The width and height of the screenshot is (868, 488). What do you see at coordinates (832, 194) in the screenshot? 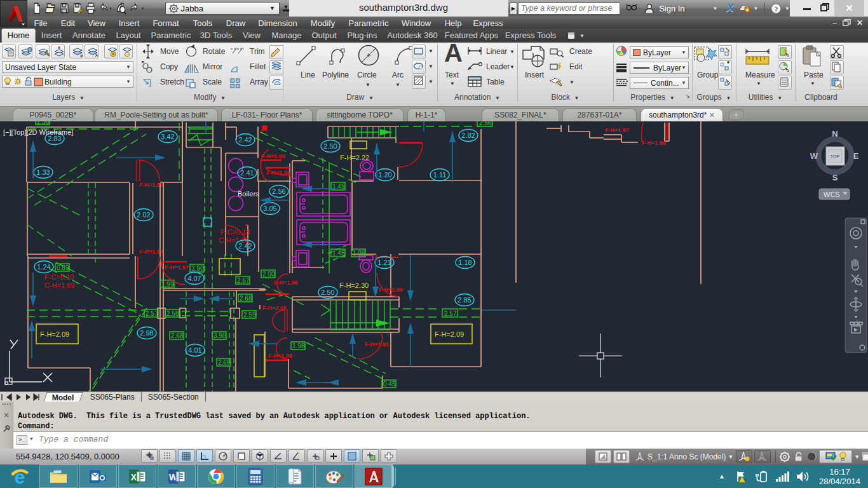
I see `svg-text: WCS` at bounding box center [832, 194].